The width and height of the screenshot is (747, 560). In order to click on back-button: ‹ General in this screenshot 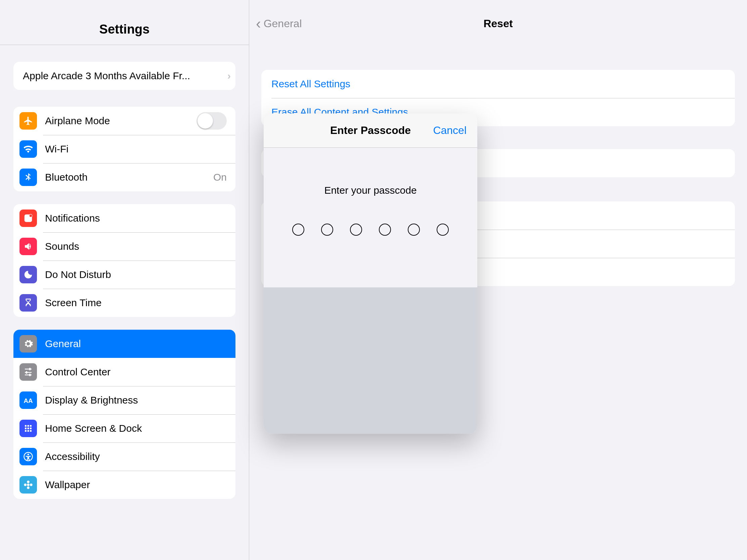, I will do `click(279, 24)`.